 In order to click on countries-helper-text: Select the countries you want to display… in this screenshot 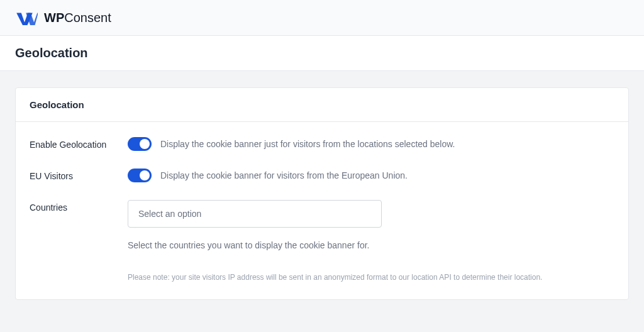, I will do `click(371, 245)`.